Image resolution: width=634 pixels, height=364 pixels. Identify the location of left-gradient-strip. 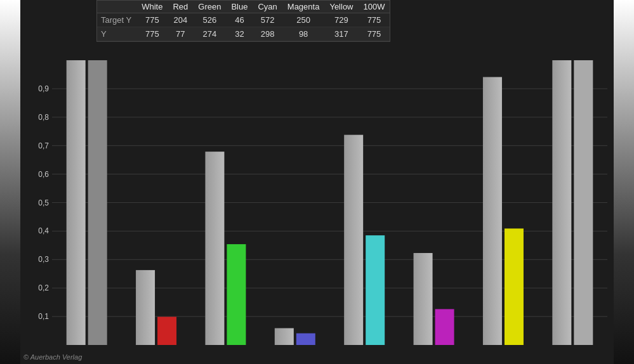
(10, 182).